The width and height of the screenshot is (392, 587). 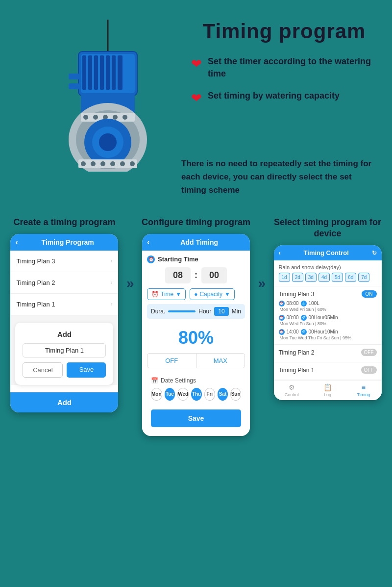 I want to click on delay-1d: 1d, so click(x=284, y=278).